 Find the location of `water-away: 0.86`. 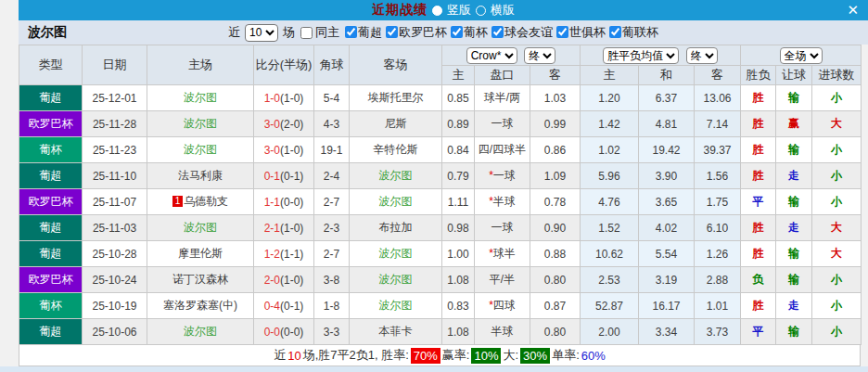

water-away: 0.86 is located at coordinates (555, 150).